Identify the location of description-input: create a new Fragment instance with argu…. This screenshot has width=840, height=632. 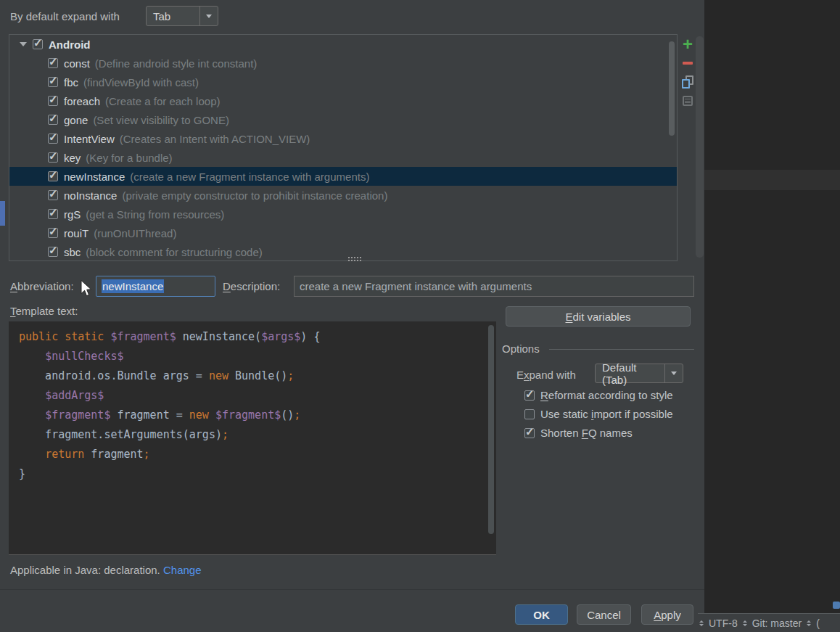
(494, 286).